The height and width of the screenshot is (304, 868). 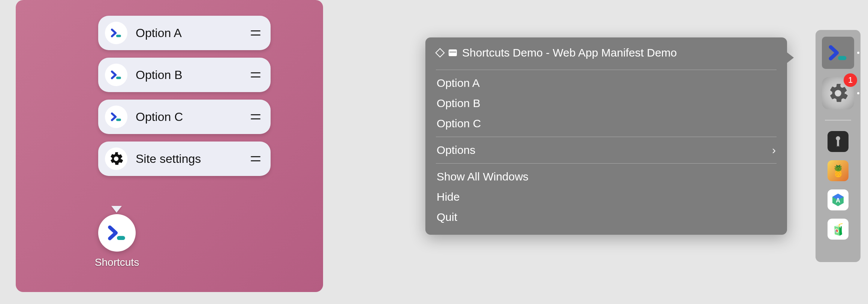 I want to click on menu-item-label: Options, so click(x=604, y=150).